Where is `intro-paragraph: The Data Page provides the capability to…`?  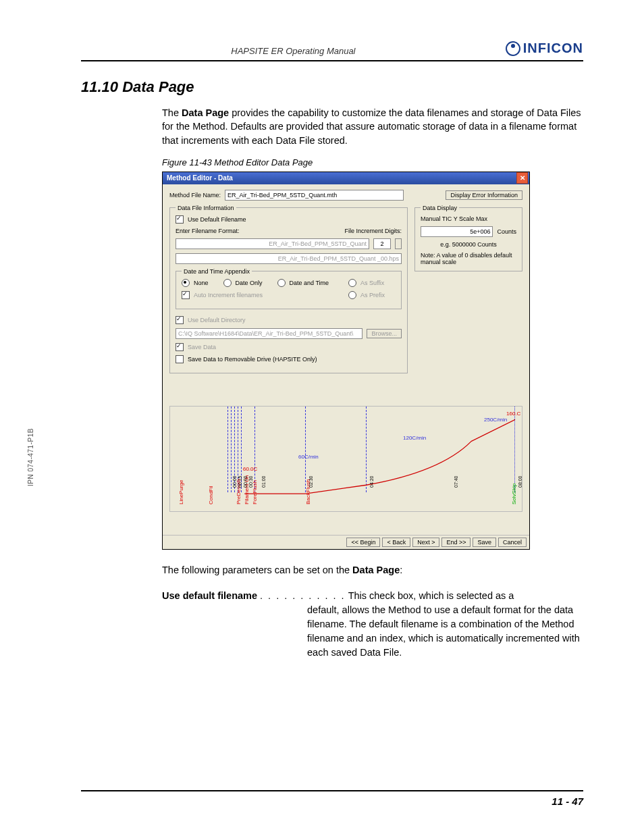 intro-paragraph: The Data Page provides the capability to… is located at coordinates (373, 127).